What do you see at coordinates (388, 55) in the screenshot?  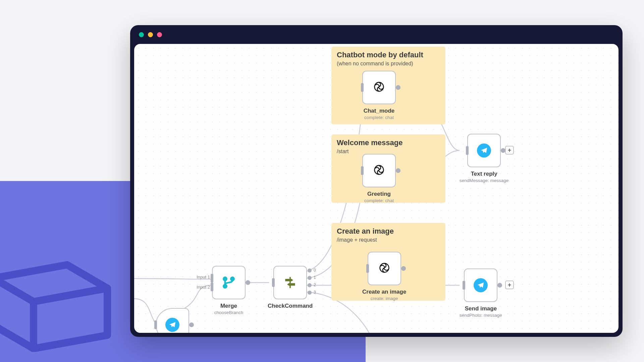 I see `group-title: Chatbot mode by default` at bounding box center [388, 55].